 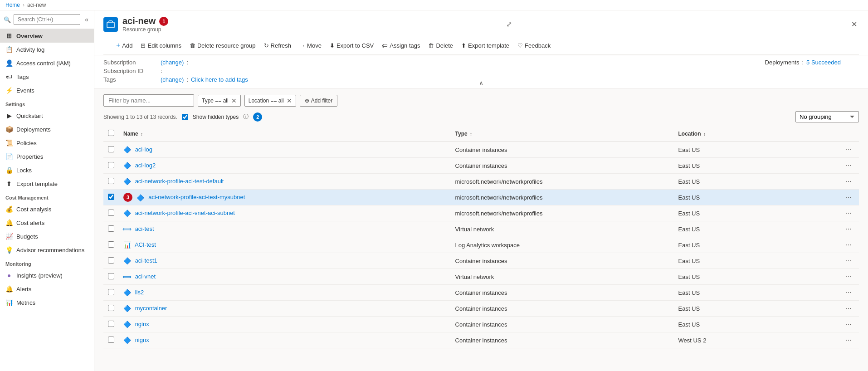 What do you see at coordinates (562, 134) in the screenshot?
I see `column-header-type: Type ↕` at bounding box center [562, 134].